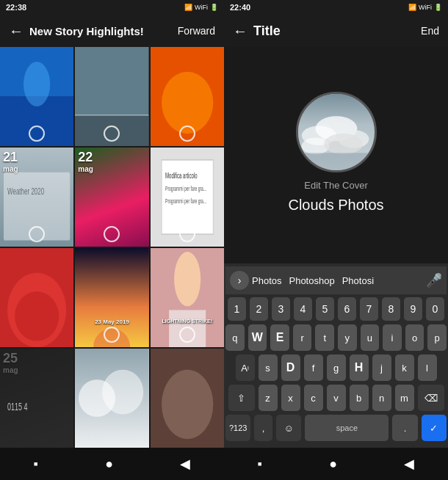 Image resolution: width=448 pixels, height=480 pixels. I want to click on cell-9-label: LIGHTNING STRIKE!, so click(187, 321).